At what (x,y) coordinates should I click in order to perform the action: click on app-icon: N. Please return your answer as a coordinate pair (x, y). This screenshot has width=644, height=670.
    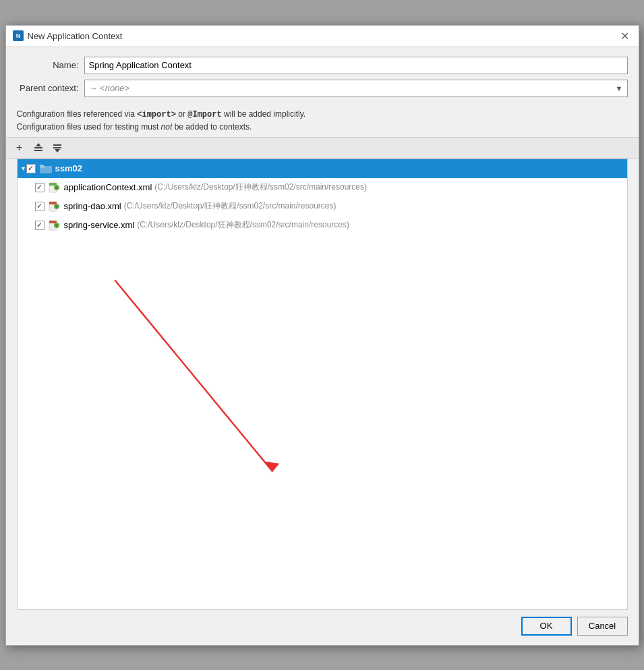
    Looking at the image, I should click on (18, 36).